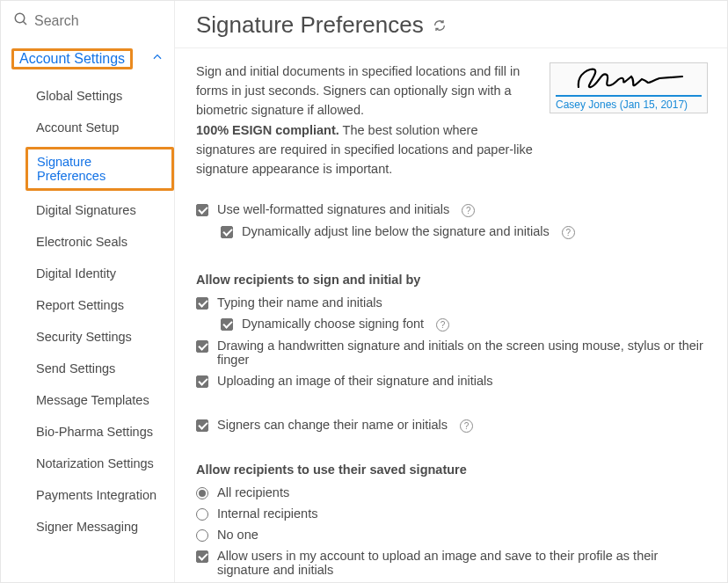 The image size is (728, 583). Describe the element at coordinates (88, 61) in the screenshot. I see `sidebar-section-account-settings: Account Settings` at that location.